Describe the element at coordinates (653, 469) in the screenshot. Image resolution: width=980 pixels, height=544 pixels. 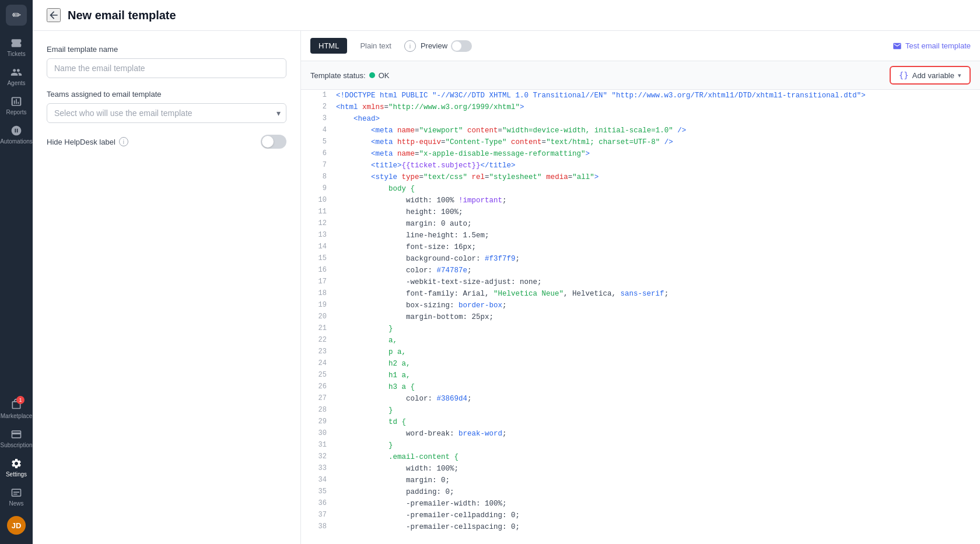
I see `line-content: width: 100%;` at that location.